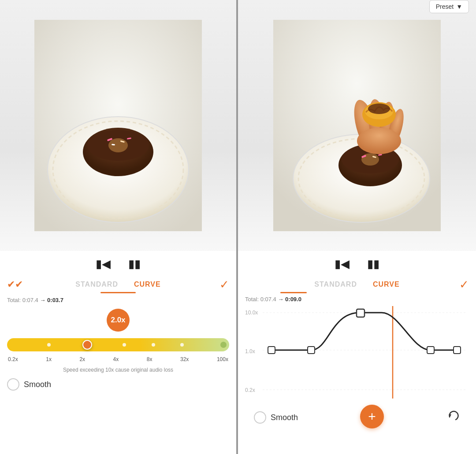  Describe the element at coordinates (284, 417) in the screenshot. I see `right-smooth-label: Smooth` at that location.